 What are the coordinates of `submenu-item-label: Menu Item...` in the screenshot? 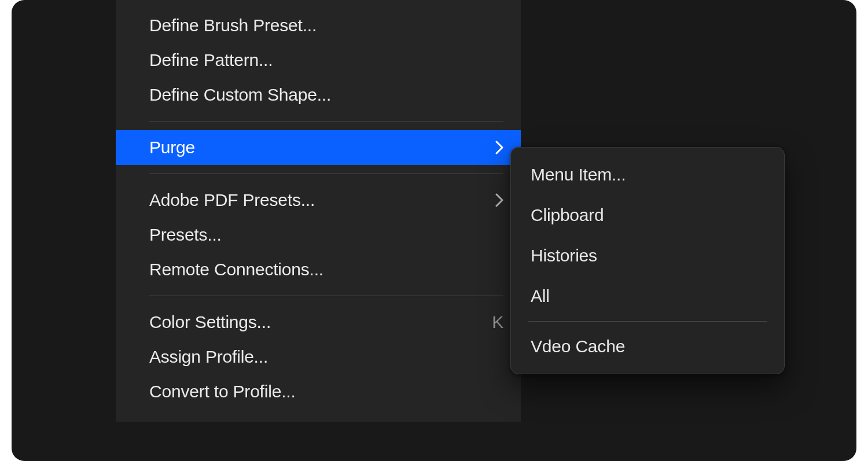 It's located at (578, 175).